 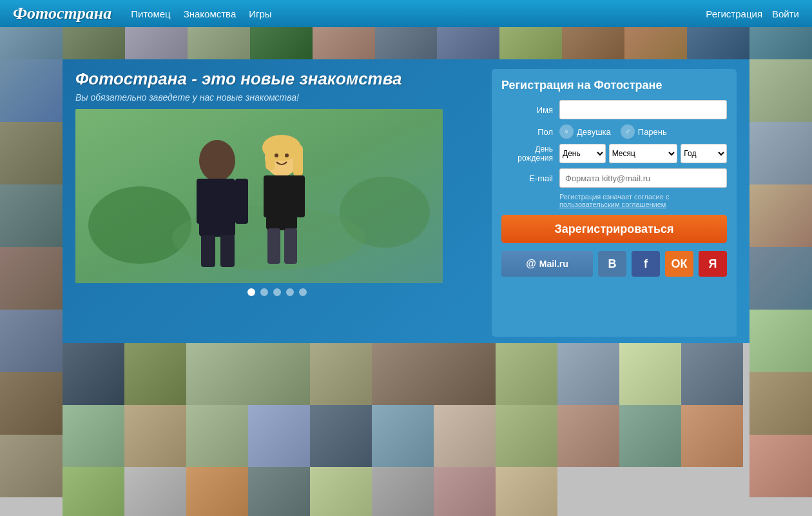 I want to click on social-vk-btn: В, so click(x=612, y=264).